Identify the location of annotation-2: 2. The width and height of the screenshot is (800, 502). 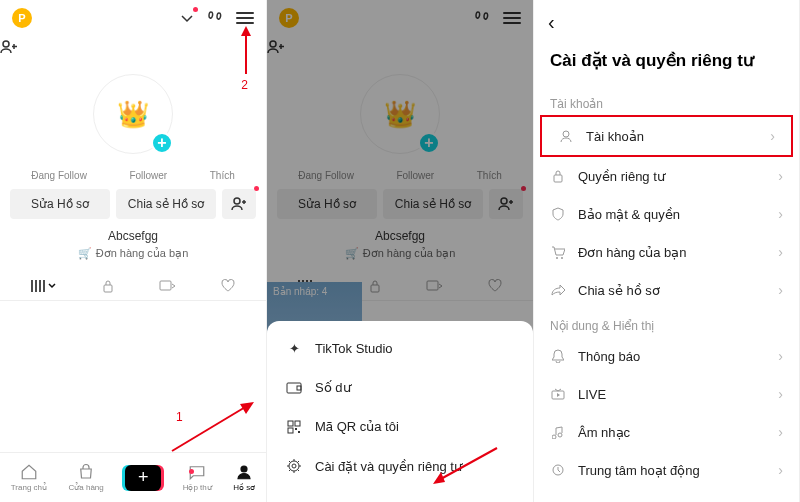
(244, 85).